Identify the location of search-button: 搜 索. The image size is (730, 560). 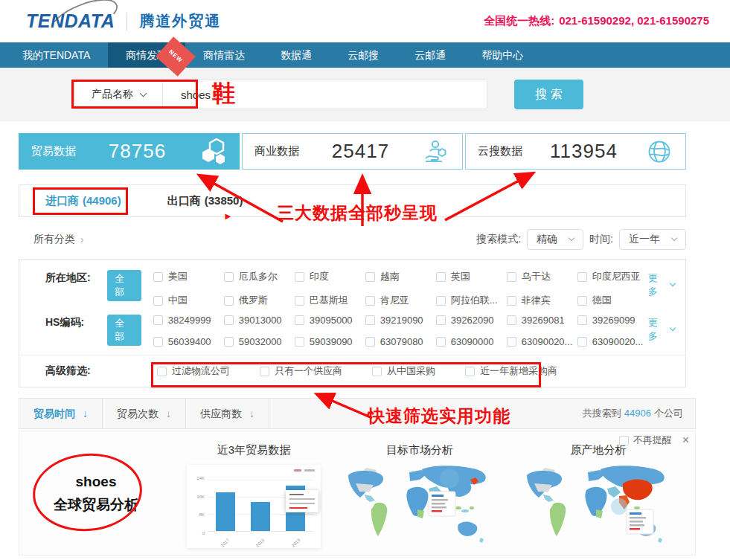
(549, 94).